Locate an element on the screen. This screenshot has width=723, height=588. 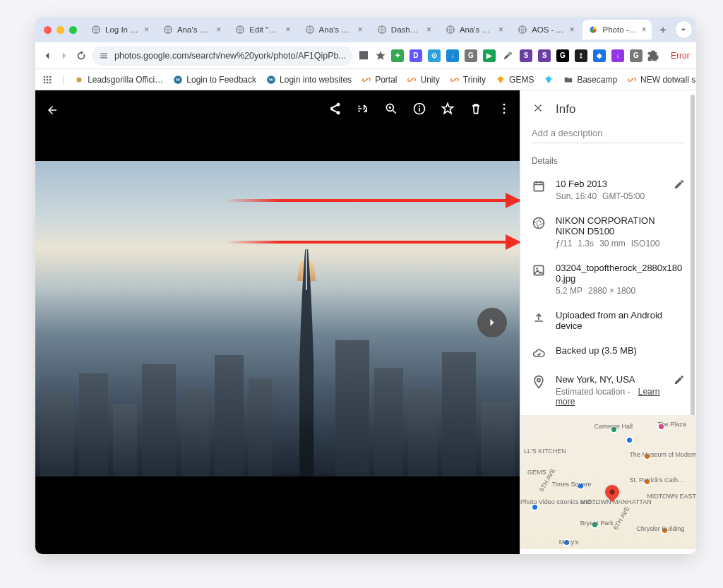
detail-date: 10 Feb 2013 Sun, 16:40GMT-05:00 is located at coordinates (609, 190).